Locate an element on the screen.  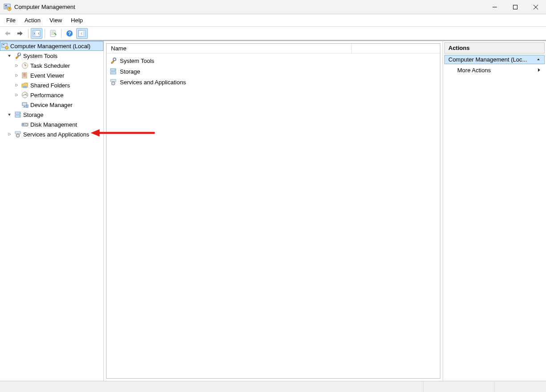
clock-icon is located at coordinates (25, 66).